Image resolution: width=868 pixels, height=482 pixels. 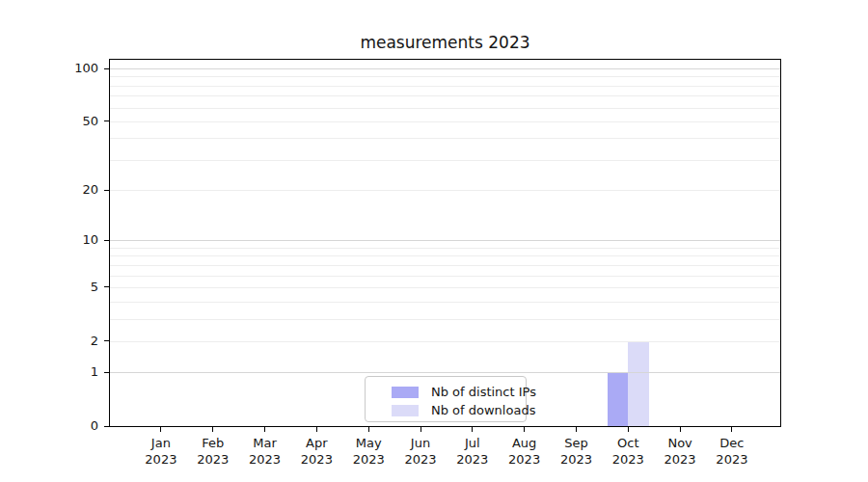 What do you see at coordinates (405, 392) in the screenshot?
I see `legend-swatch-distinct-ips` at bounding box center [405, 392].